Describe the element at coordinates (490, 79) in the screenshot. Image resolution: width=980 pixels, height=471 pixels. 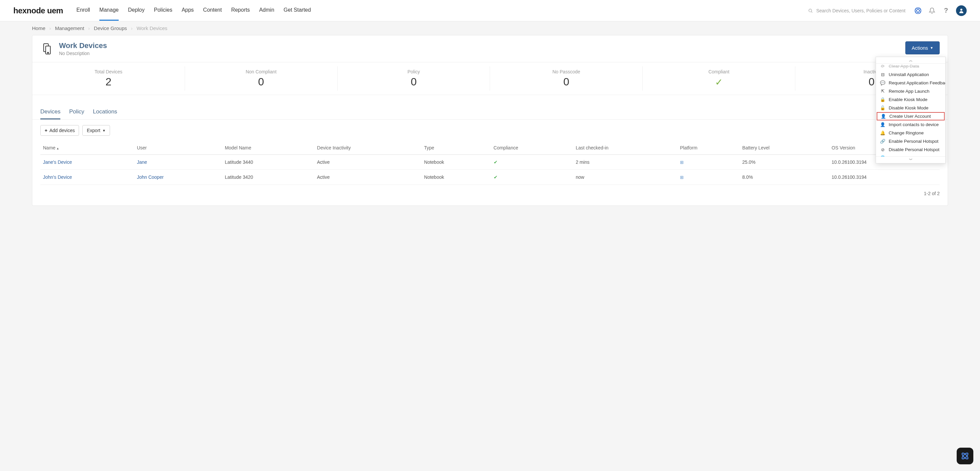
I see `stats-row: Total Devices2Non Compliant0Policy0No Pa…` at that location.